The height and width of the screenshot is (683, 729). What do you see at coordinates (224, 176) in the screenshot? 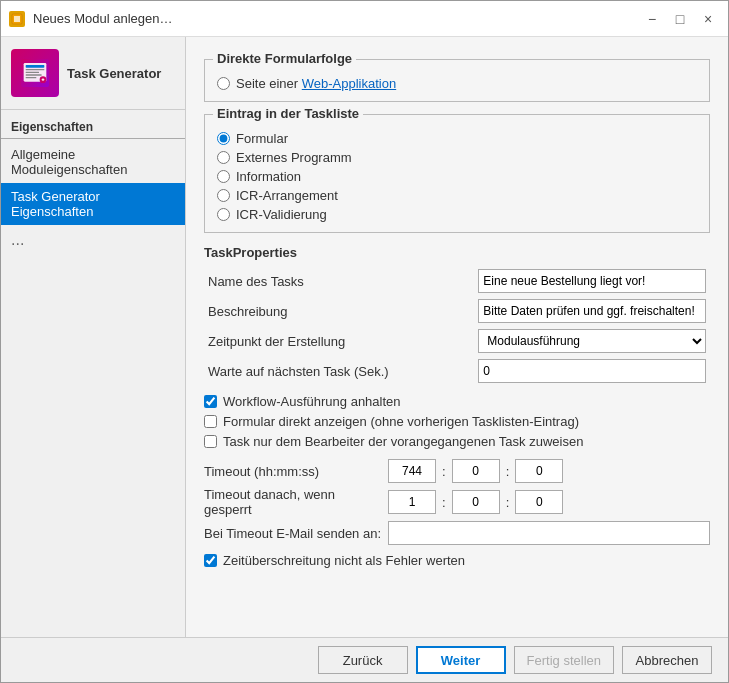
I see `radio-information-input` at bounding box center [224, 176].